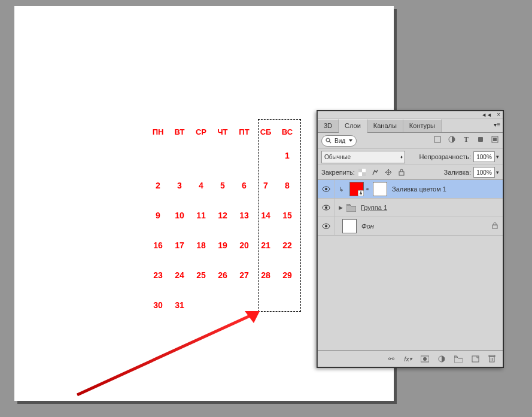 The image size is (532, 417). Describe the element at coordinates (339, 141) in the screenshot. I see `layer-filter-select: Вид` at that location.